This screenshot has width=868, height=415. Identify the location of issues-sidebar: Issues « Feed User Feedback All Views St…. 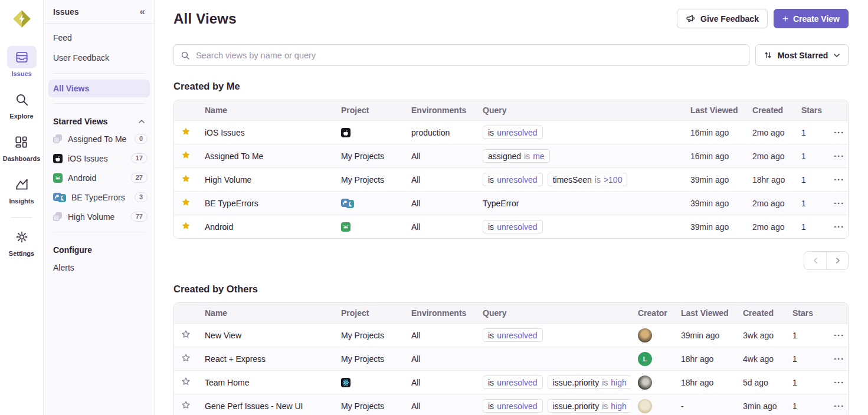
(99, 208).